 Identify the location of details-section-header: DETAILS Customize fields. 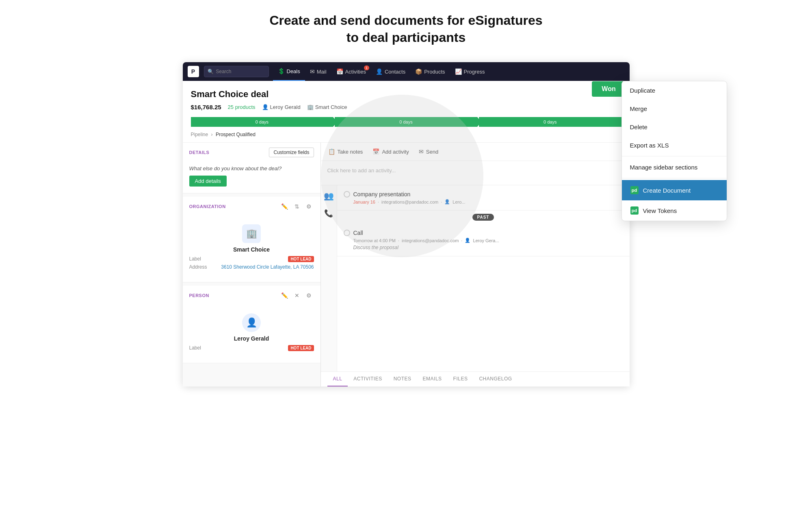
(252, 152).